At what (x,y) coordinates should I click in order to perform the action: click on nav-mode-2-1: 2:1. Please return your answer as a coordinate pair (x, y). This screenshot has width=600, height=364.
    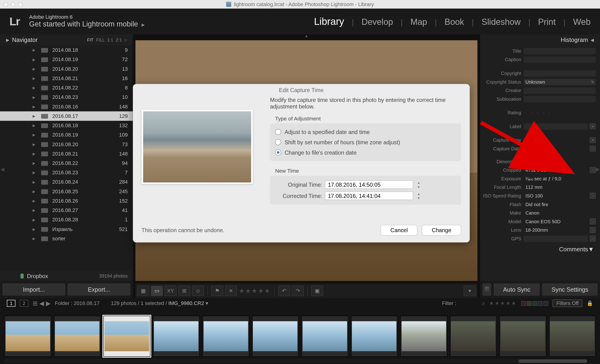
    Looking at the image, I should click on (119, 40).